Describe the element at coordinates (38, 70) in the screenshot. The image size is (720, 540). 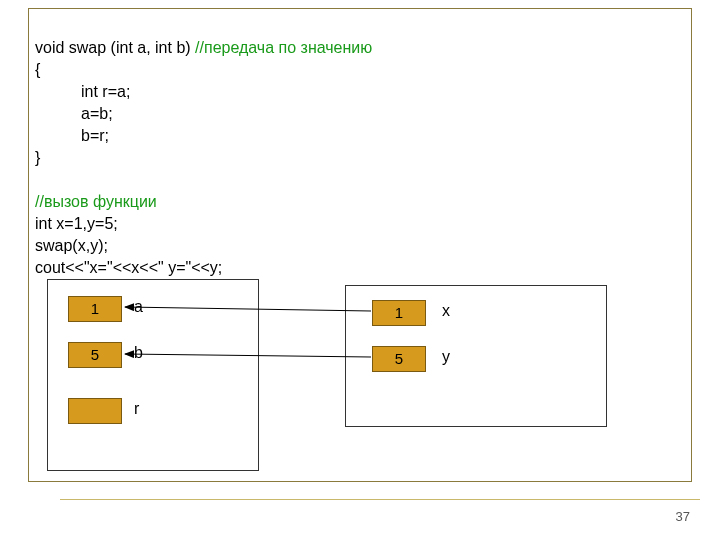
I see `code-line-2: {` at that location.